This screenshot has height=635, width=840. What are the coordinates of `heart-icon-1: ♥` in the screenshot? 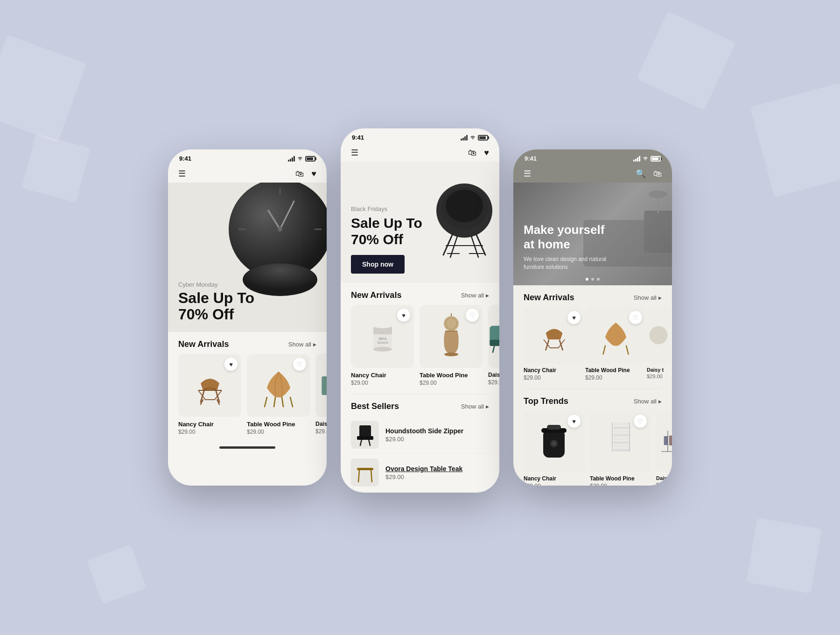 It's located at (314, 174).